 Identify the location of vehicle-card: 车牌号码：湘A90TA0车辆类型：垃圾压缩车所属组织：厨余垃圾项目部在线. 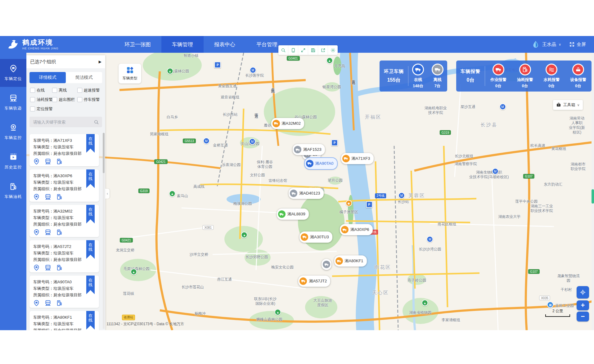
(64, 292).